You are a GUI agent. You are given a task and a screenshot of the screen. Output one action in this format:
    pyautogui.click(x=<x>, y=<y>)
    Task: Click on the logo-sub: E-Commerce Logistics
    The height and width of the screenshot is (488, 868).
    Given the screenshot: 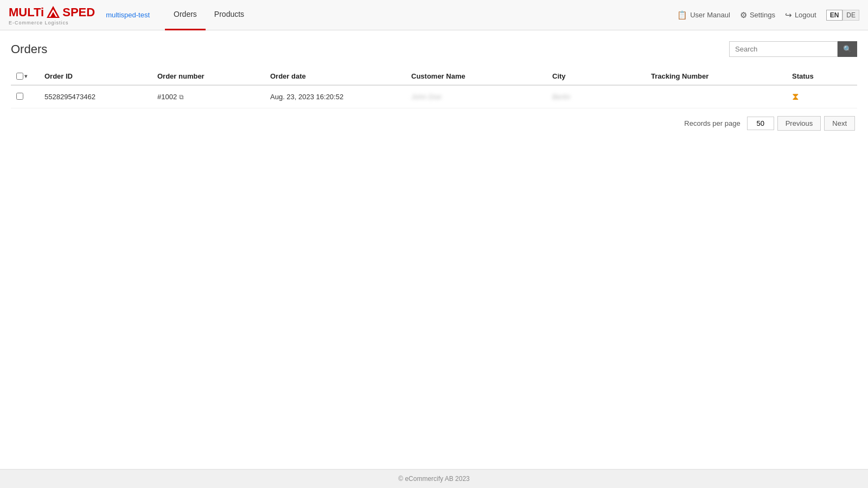 What is the action you would take?
    pyautogui.click(x=52, y=23)
    